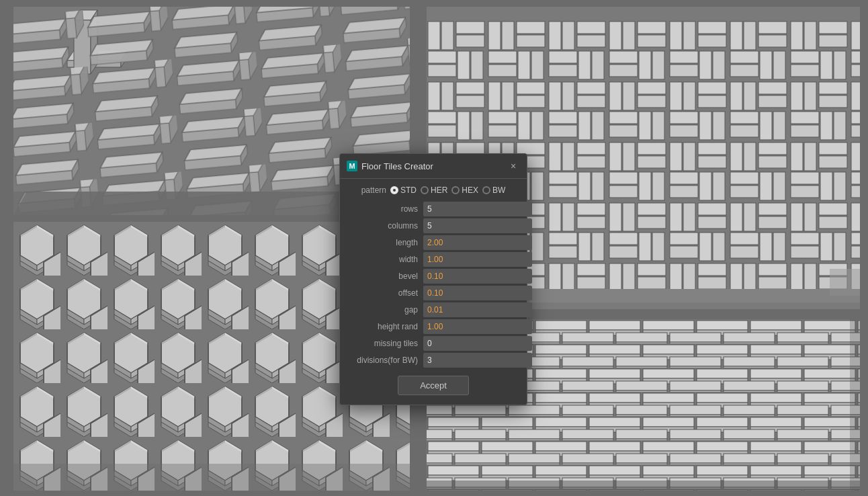 The image size is (868, 496). What do you see at coordinates (478, 209) in the screenshot?
I see `field-input-rows` at bounding box center [478, 209].